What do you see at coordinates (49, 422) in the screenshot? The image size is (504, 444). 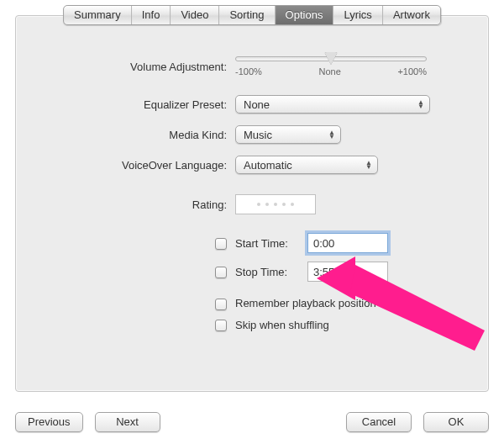 I see `previous-button: Previous` at bounding box center [49, 422].